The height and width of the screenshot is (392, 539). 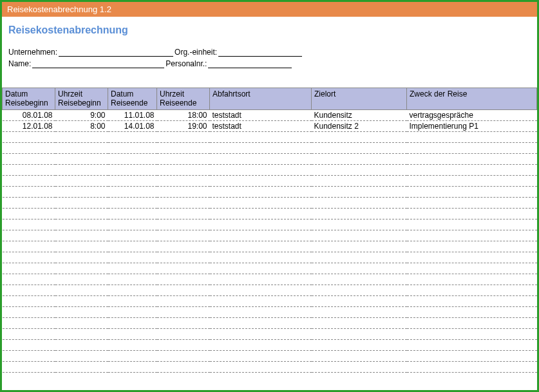 What do you see at coordinates (82, 115) in the screenshot?
I see `cell-time_start: 9:00` at bounding box center [82, 115].